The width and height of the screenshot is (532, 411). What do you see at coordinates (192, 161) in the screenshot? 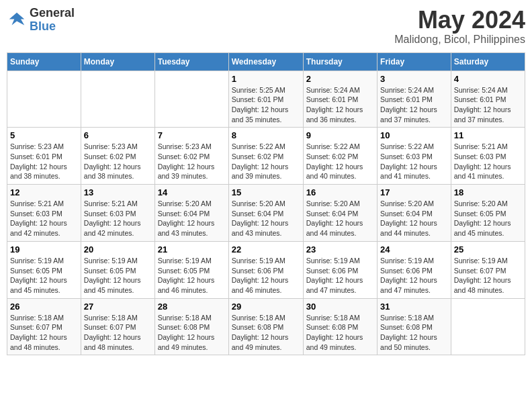
I see `day-detail: Sunrise: 5:23 AM Sunset: 6:02 PM Dayligh…` at bounding box center [192, 161].